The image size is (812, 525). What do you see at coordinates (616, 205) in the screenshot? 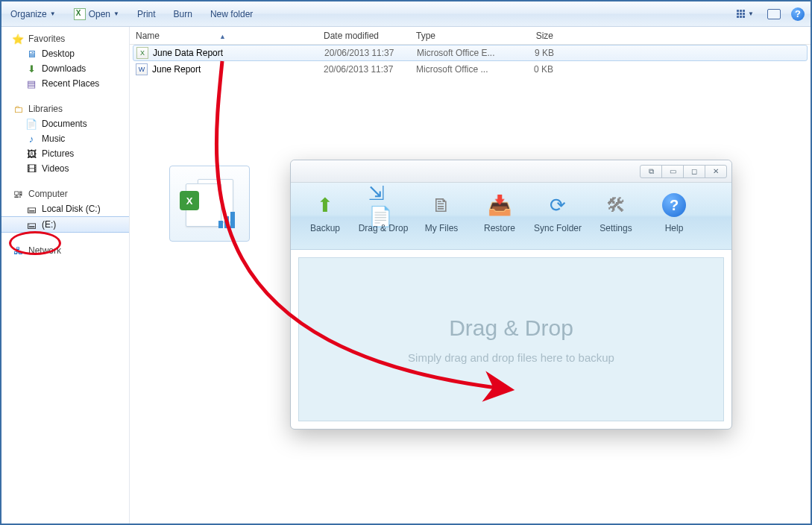
I see `tools-icon: 🛠` at bounding box center [616, 205].